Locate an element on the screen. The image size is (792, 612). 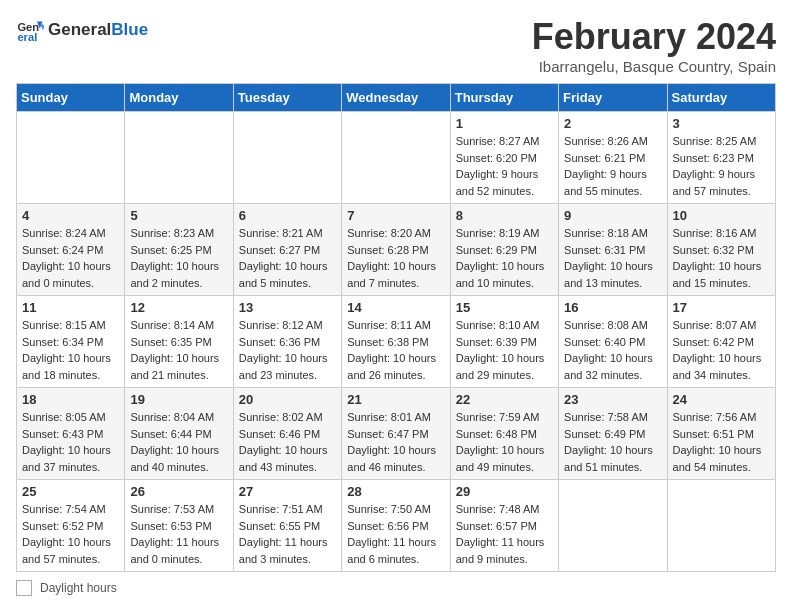
day-number: 27 is located at coordinates (288, 492).